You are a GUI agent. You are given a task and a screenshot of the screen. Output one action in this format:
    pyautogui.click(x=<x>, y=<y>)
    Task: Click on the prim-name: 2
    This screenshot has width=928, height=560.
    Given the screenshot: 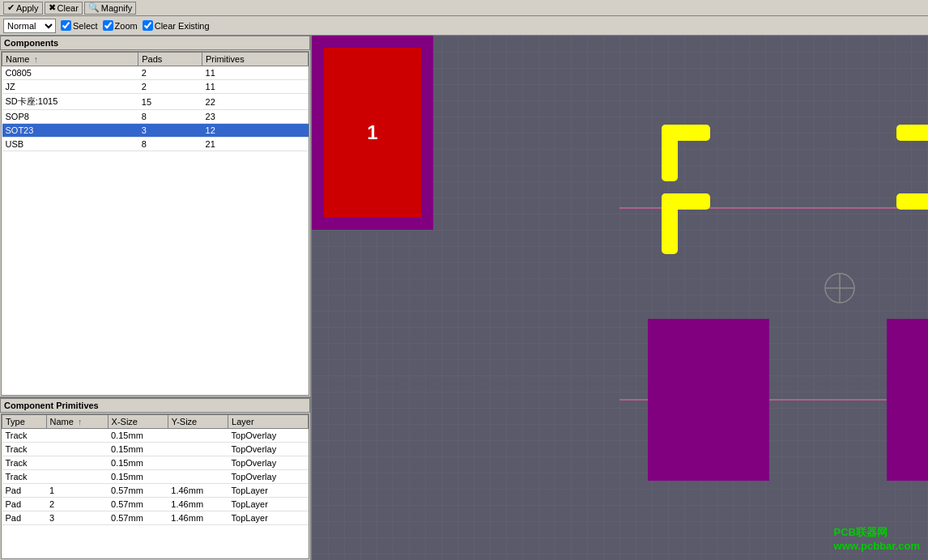 What is the action you would take?
    pyautogui.click(x=77, y=505)
    